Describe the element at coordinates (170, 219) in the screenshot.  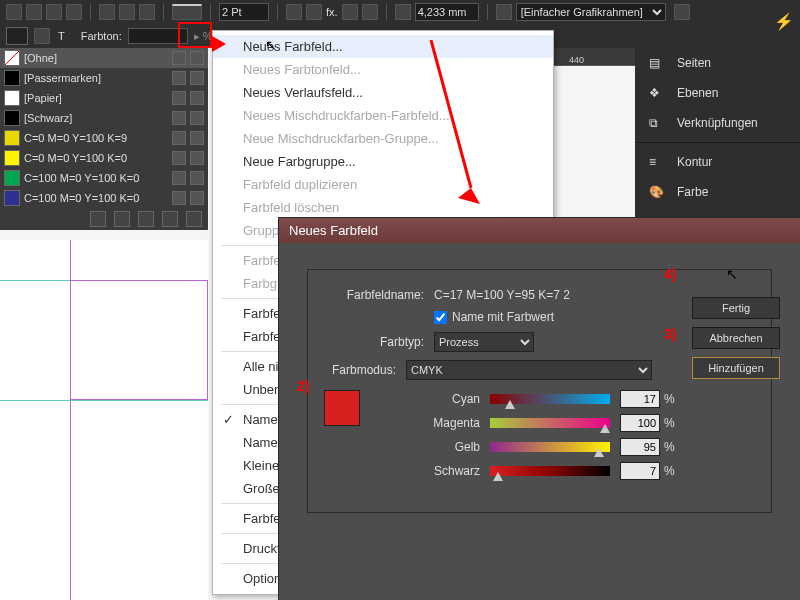
I see `new-swatch-icon` at that location.